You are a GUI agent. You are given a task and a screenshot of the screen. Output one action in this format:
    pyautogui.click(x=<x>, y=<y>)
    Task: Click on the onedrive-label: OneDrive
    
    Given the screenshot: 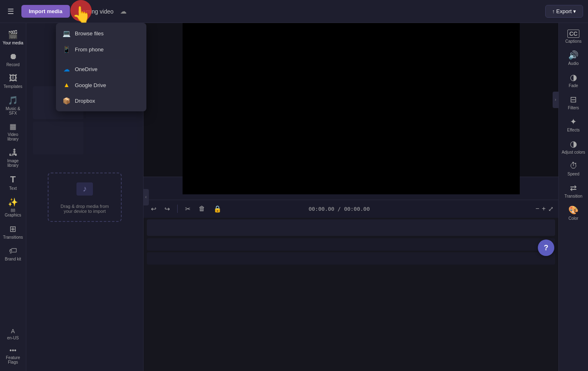 What is the action you would take?
    pyautogui.click(x=86, y=69)
    